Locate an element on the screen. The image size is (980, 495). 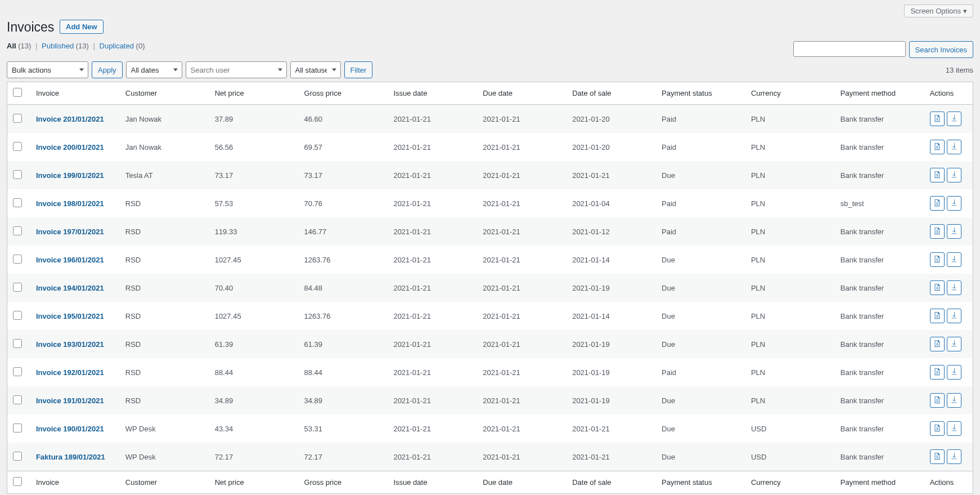
col-gross: Gross price is located at coordinates (343, 93).